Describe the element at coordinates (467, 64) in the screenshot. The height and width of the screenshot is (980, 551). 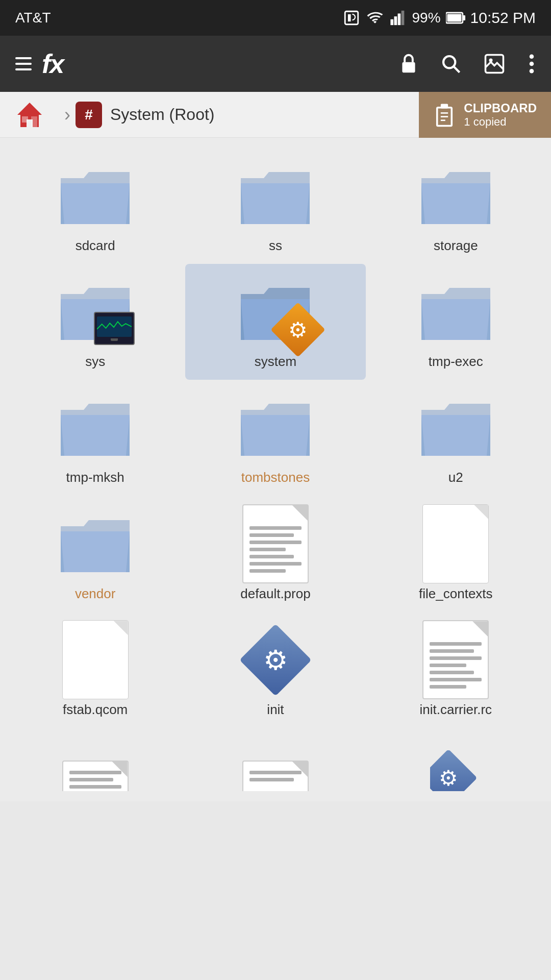
I see `toolbar-actions` at that location.